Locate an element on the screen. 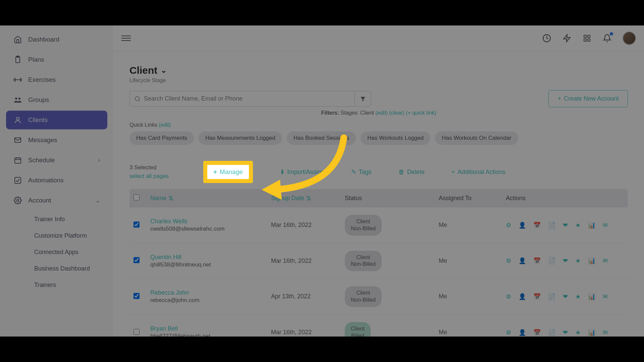 This screenshot has height=362, width=644. manage-button: + Manage is located at coordinates (228, 172).